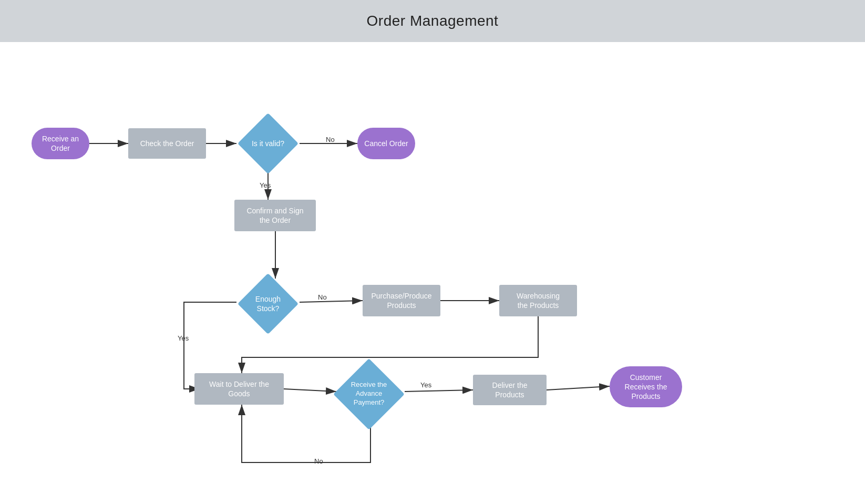 This screenshot has height=504, width=865. Describe the element at coordinates (318, 461) in the screenshot. I see `no-label-3: No` at that location.